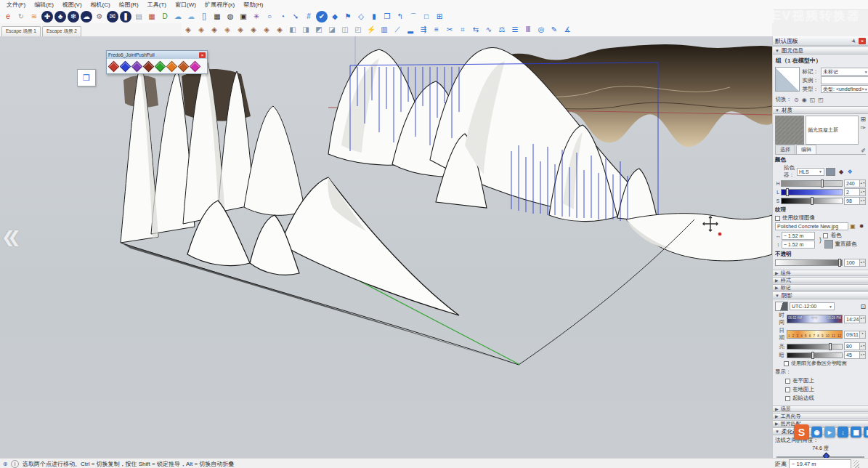 Image resolution: width=868 pixels, height=468 pixels. I want to click on receive-shadows-toggle-icon: ◰, so click(821, 100).